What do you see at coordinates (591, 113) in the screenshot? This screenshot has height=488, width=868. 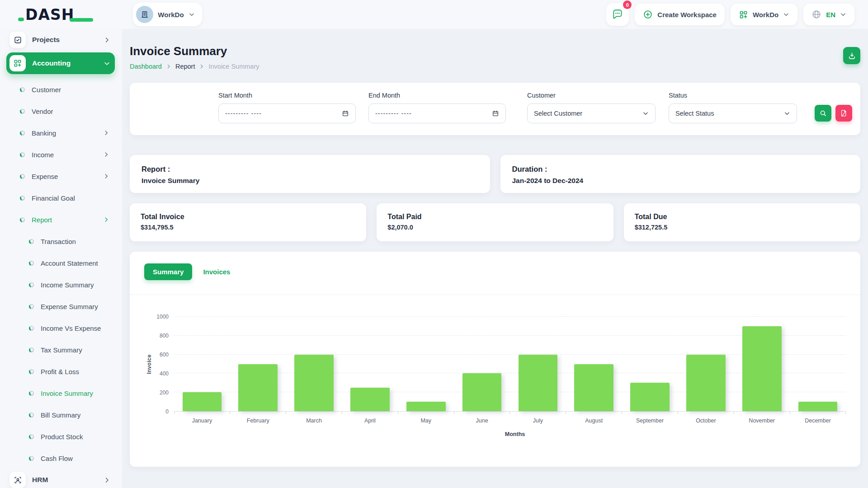 I see `customer-select: Select Customer` at bounding box center [591, 113].